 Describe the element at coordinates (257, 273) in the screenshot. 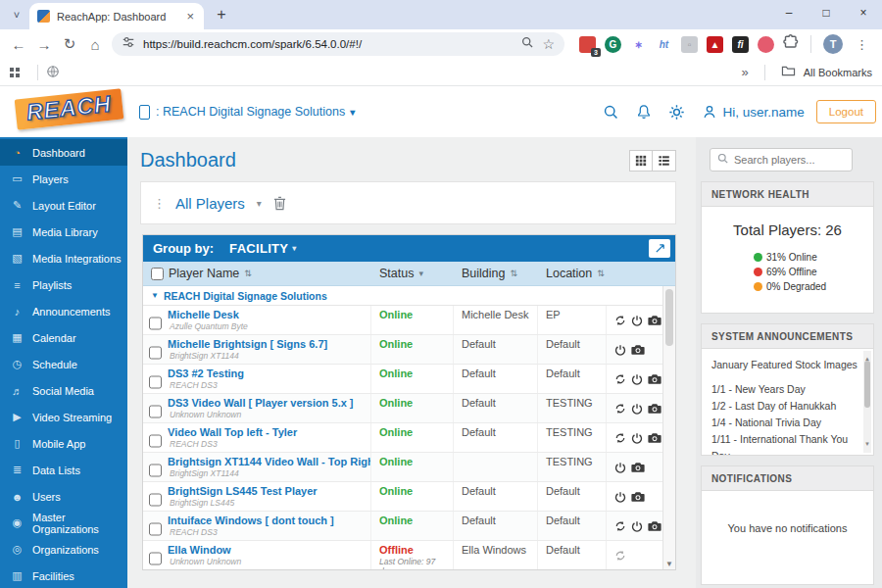

I see `column-header-player-name: Player Name⇅` at that location.